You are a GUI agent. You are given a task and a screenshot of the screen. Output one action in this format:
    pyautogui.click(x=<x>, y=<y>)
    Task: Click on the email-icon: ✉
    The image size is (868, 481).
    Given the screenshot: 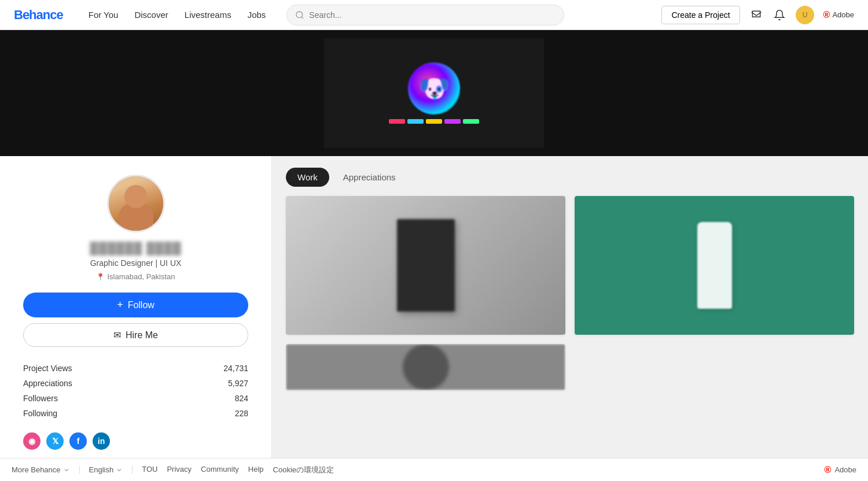 What is the action you would take?
    pyautogui.click(x=117, y=335)
    